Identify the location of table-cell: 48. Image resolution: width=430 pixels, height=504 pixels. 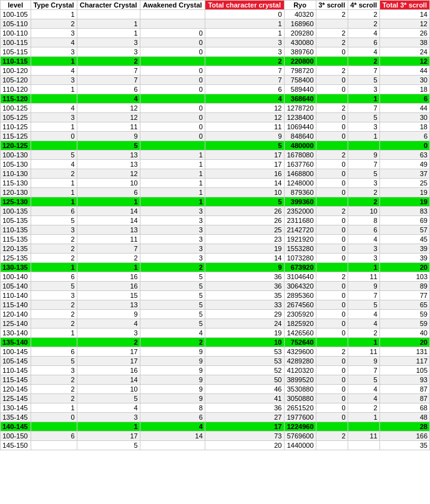
(404, 417).